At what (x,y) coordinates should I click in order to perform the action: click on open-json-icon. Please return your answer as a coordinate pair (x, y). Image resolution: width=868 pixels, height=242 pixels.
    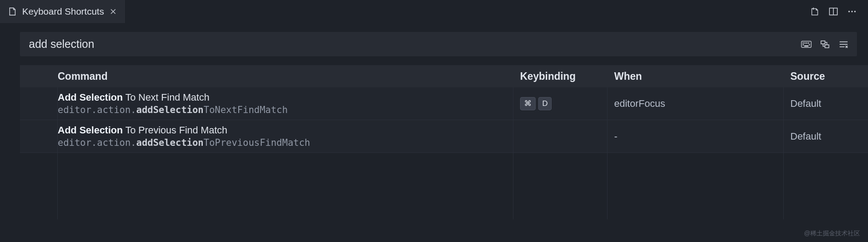
    Looking at the image, I should click on (815, 12).